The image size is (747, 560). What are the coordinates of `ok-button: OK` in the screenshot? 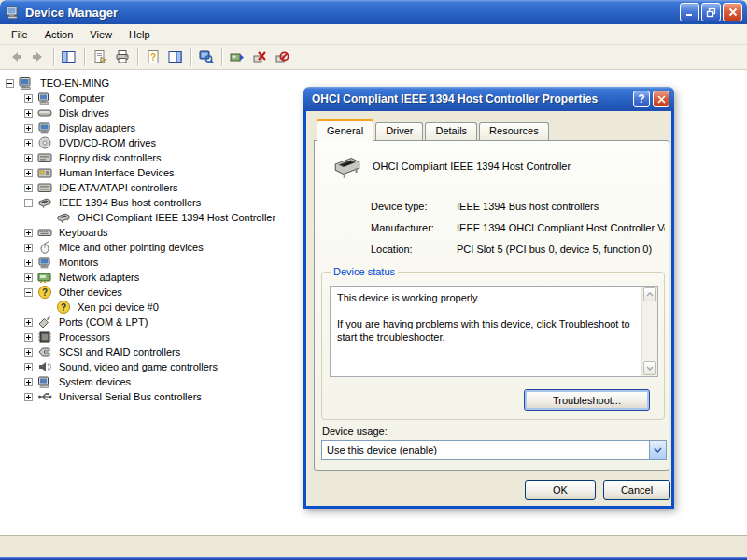 It's located at (560, 490).